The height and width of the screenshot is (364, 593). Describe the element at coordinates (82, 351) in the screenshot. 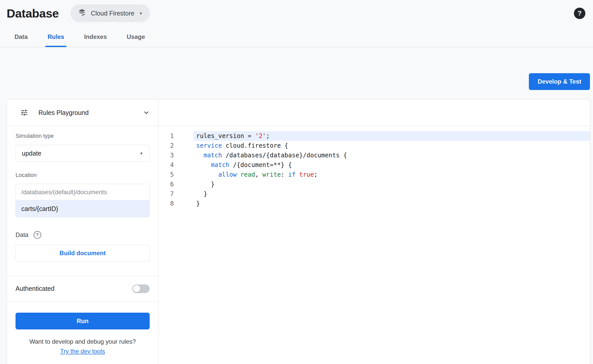

I see `dev-tools-link: Try the dev tools` at that location.